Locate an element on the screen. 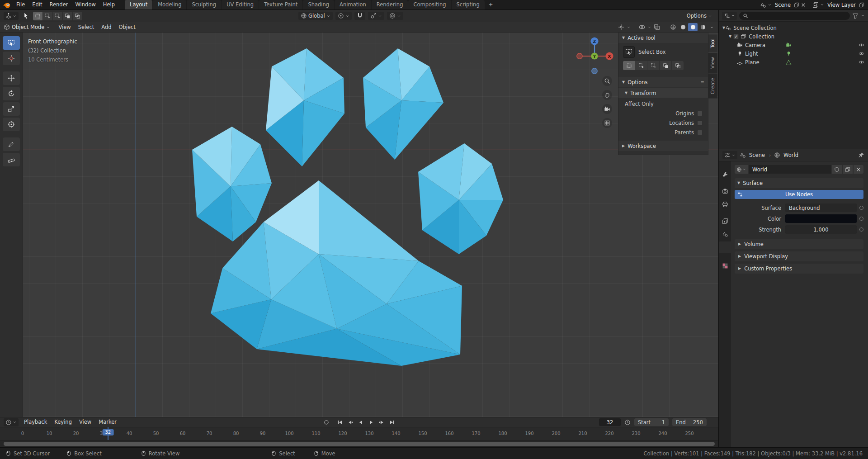 This screenshot has width=868, height=459. viewport-menu-add: Add is located at coordinates (106, 27).